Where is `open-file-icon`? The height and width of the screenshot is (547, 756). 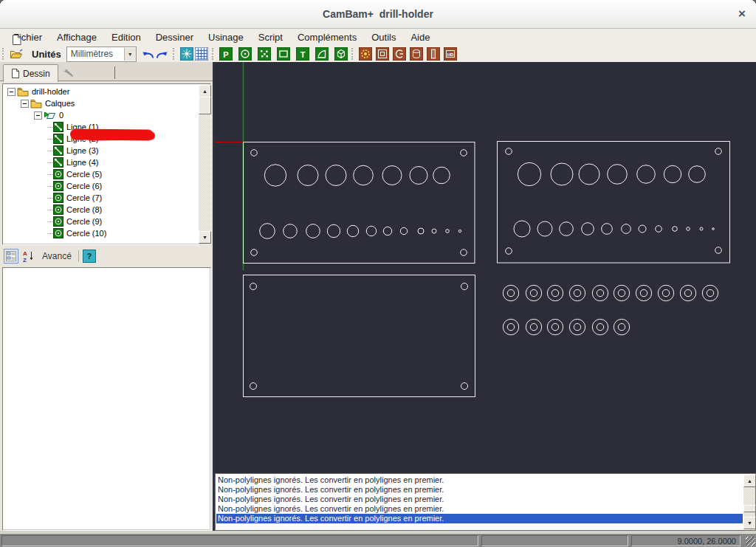
open-file-icon is located at coordinates (16, 55).